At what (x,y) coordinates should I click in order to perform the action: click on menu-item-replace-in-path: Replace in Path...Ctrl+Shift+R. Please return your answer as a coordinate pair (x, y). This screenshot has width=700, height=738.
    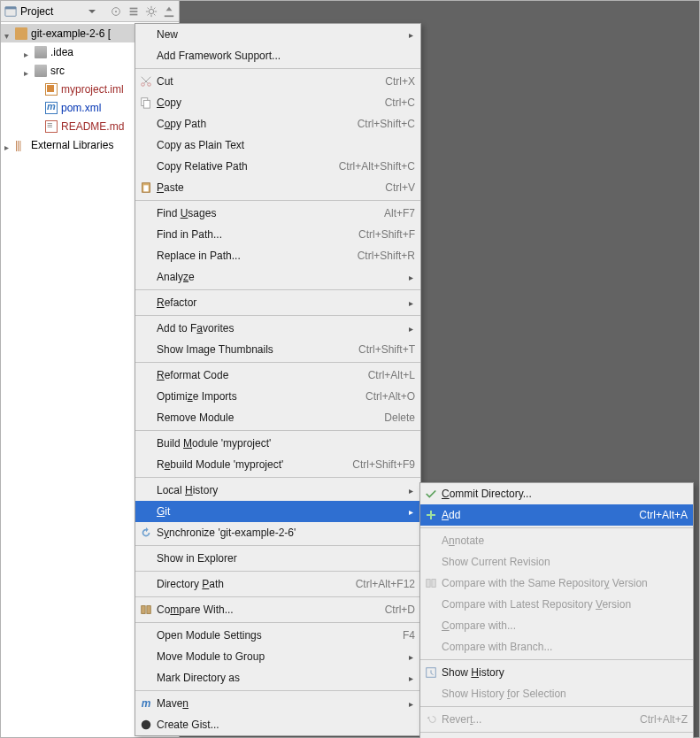
    Looking at the image, I should click on (278, 256).